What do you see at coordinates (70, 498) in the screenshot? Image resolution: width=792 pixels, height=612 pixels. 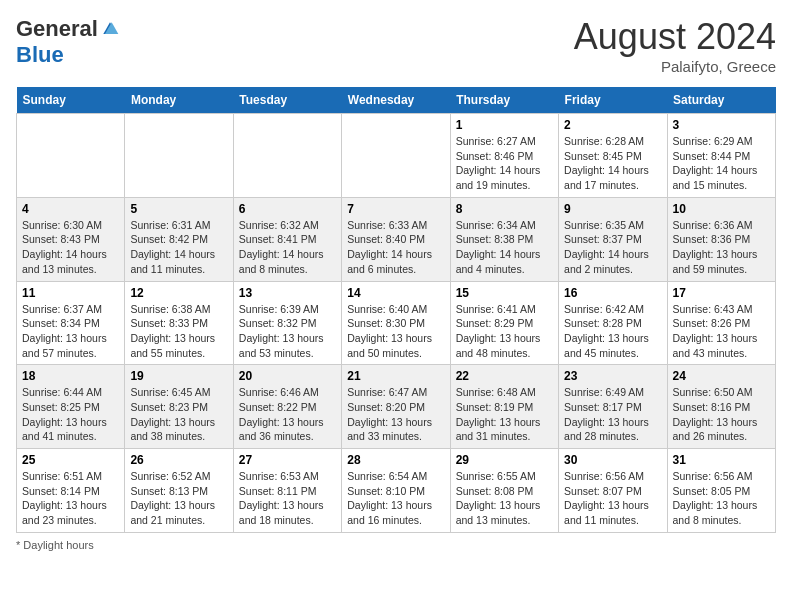 I see `day-info: Sunrise: 6:51 AMSunset: 8:14 PMDaylight:…` at bounding box center [70, 498].